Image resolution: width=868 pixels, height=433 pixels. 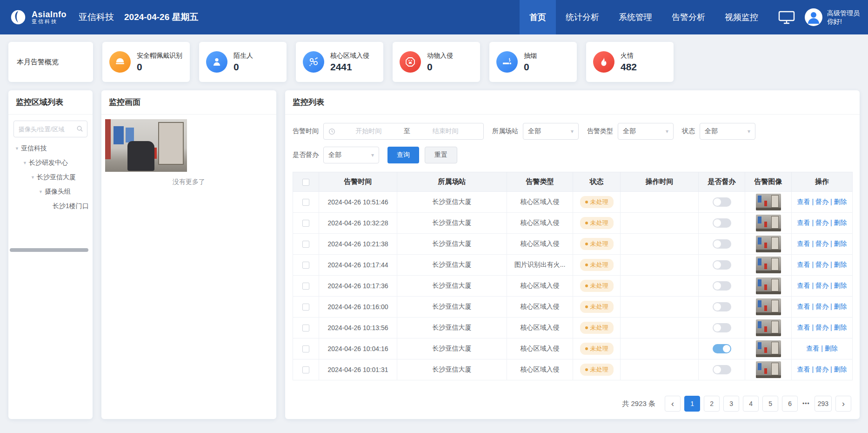 What do you see at coordinates (551, 131) in the screenshot?
I see `station-select: 全部 ▾` at bounding box center [551, 131].